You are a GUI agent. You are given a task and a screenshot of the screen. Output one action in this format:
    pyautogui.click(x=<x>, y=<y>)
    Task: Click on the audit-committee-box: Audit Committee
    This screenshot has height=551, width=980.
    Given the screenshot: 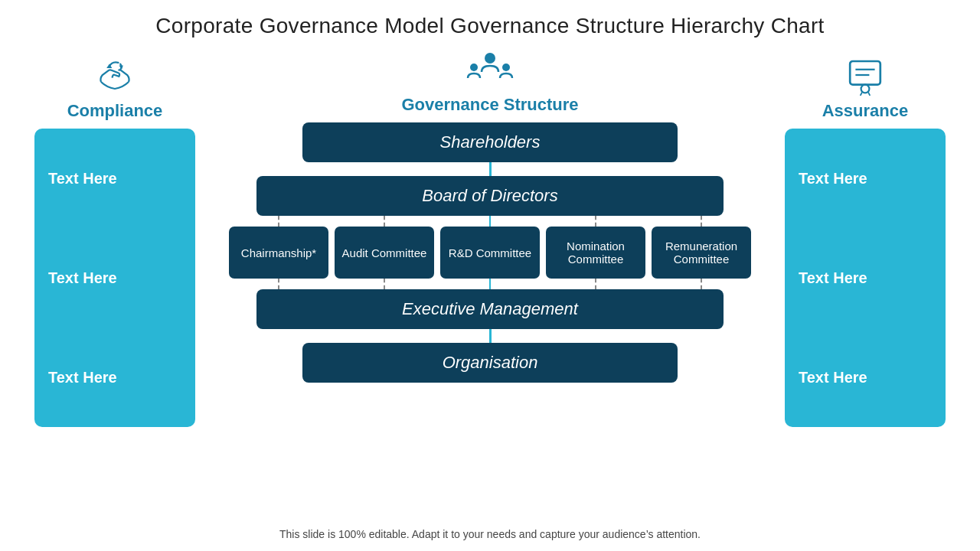 What is the action you would take?
    pyautogui.click(x=384, y=253)
    